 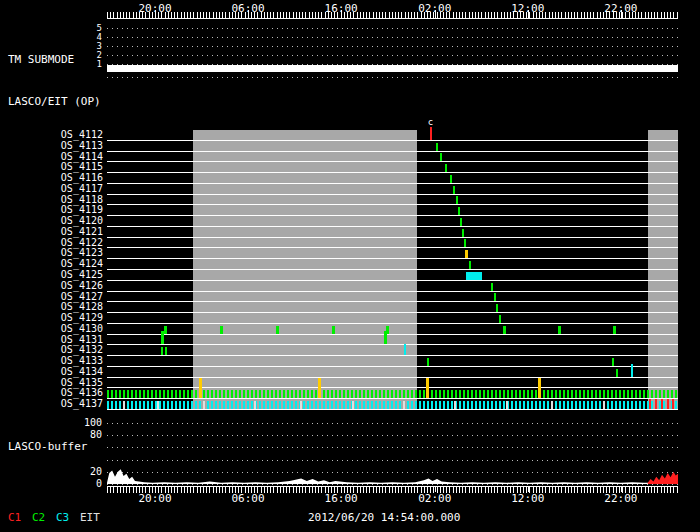 I want to click on legend-item-c3: C3, so click(x=62, y=518).